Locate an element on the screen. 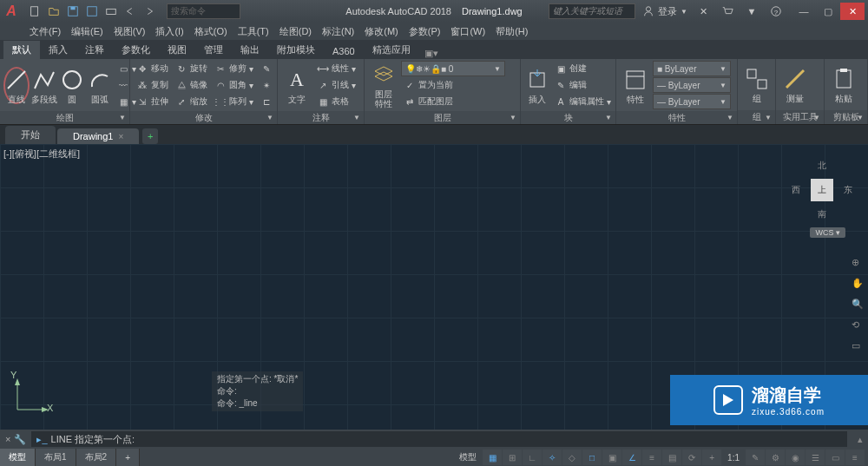 Image resolution: width=868 pixels, height=466 pixels. make-current-button: ✓置为当前 is located at coordinates (429, 85).